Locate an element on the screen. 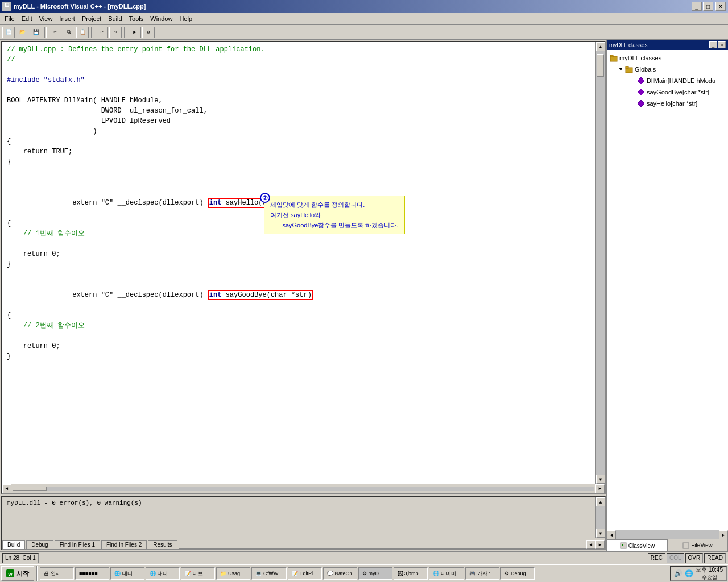 This screenshot has height=582, width=728. build-button: ▶ is located at coordinates (135, 32).